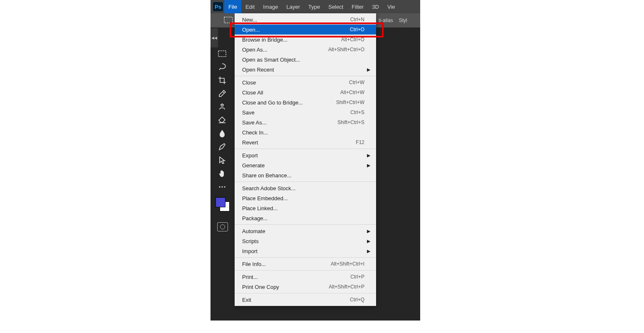 The image size is (644, 333). Describe the element at coordinates (391, 7) in the screenshot. I see `menu-vie: Vie` at that location.